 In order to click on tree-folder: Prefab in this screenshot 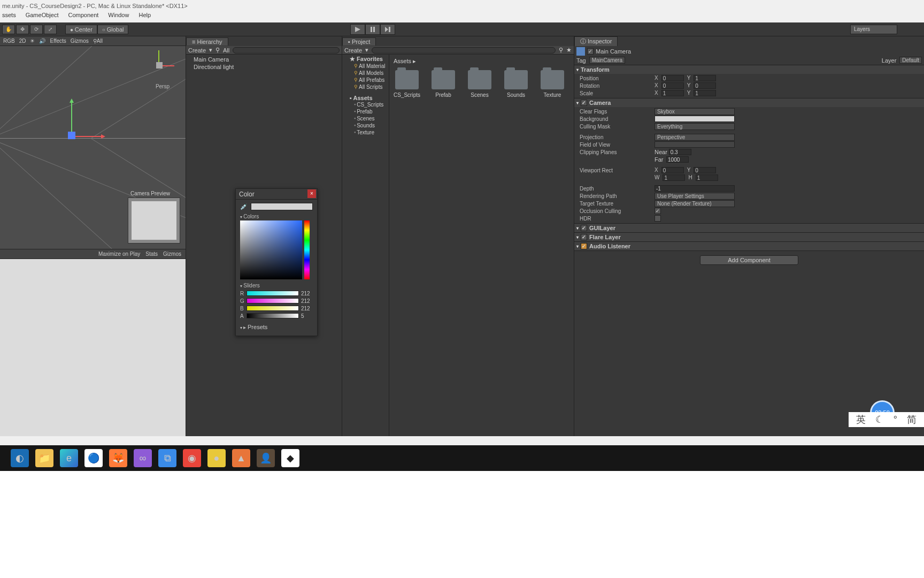, I will do `click(366, 111)`.